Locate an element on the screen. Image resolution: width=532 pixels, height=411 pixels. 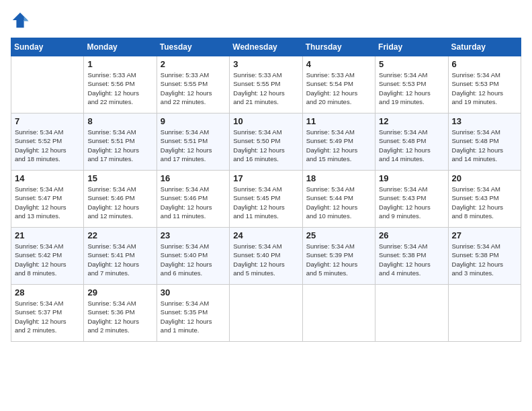
calendar-week-row: 21Sunrise: 5:34 AM Sunset: 5:42 PM Dayli… is located at coordinates (266, 257).